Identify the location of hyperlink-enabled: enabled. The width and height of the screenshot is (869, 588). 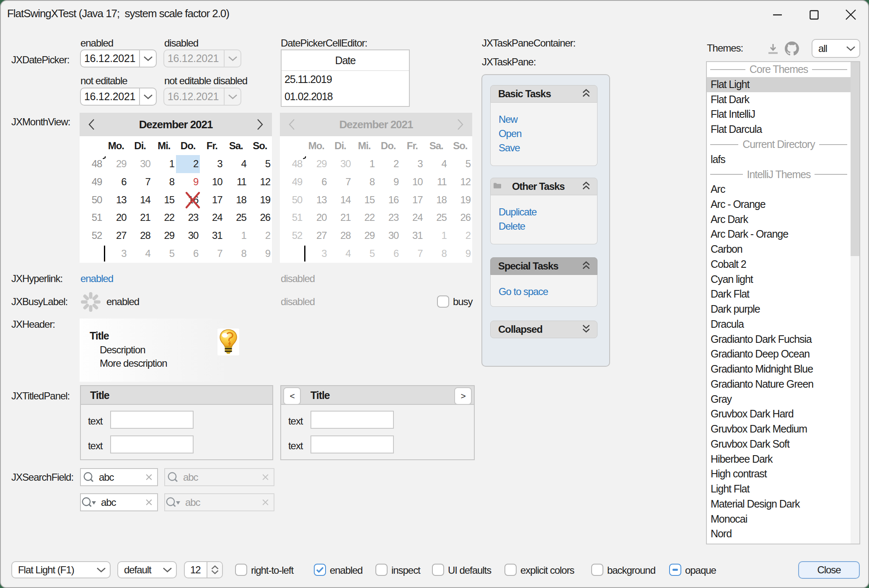
(97, 279).